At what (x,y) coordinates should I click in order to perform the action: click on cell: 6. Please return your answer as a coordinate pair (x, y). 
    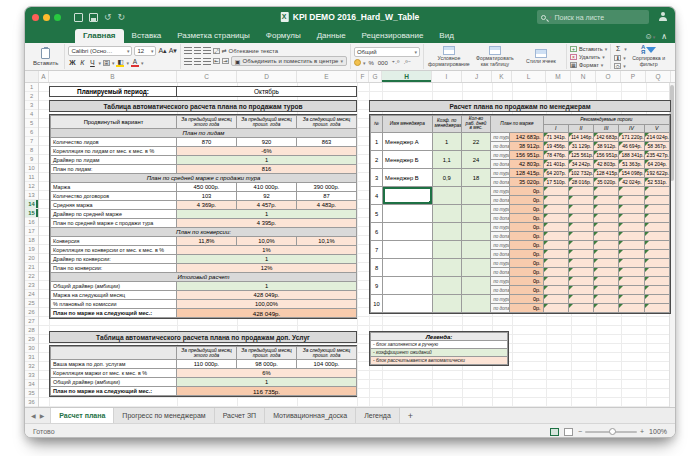
    Looking at the image, I should click on (377, 232).